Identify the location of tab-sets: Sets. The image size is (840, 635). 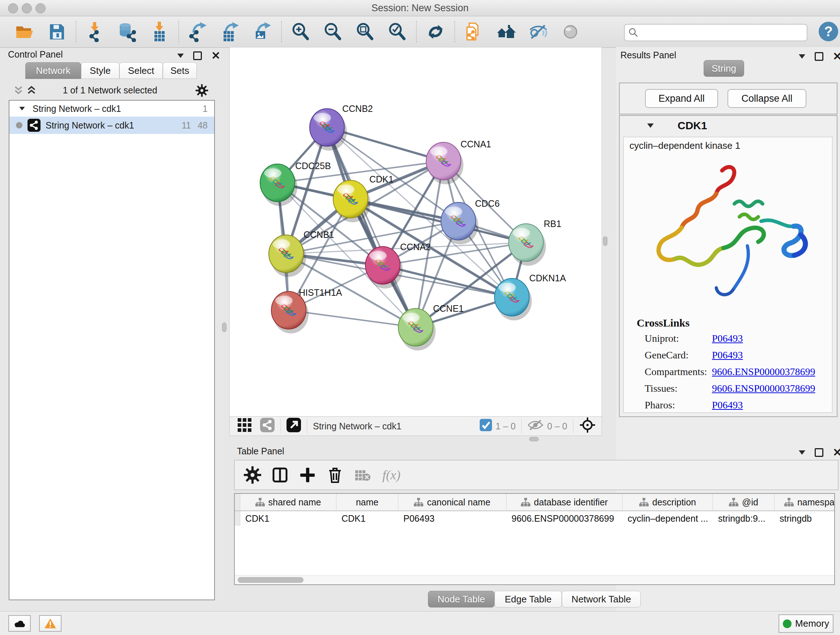
(180, 71).